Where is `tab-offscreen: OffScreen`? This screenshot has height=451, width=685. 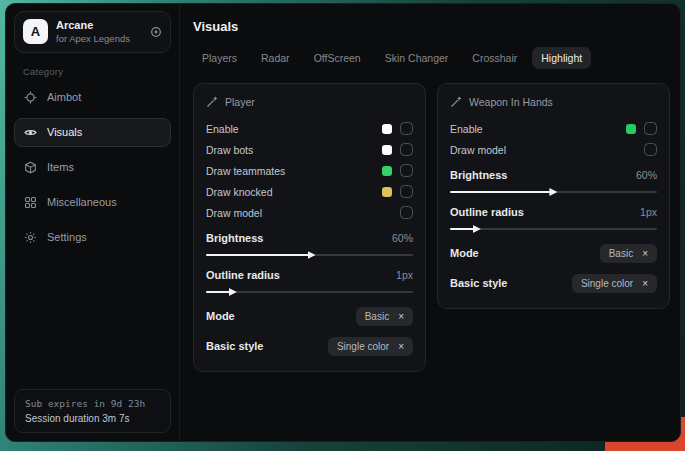
tab-offscreen: OffScreen is located at coordinates (338, 58).